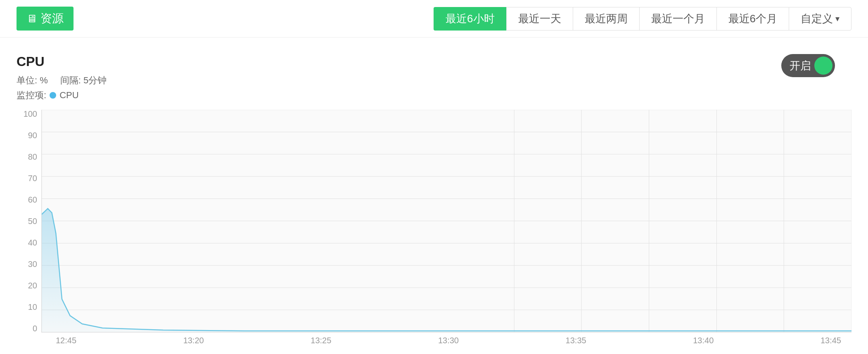  What do you see at coordinates (33, 286) in the screenshot?
I see `y-label-20: 20` at bounding box center [33, 286].